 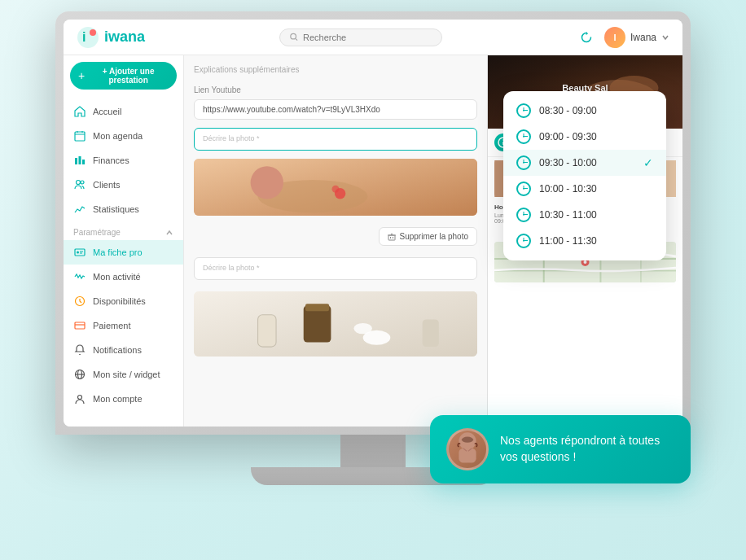 I want to click on time-label-1: 09:00 - 09:30, so click(x=568, y=137).